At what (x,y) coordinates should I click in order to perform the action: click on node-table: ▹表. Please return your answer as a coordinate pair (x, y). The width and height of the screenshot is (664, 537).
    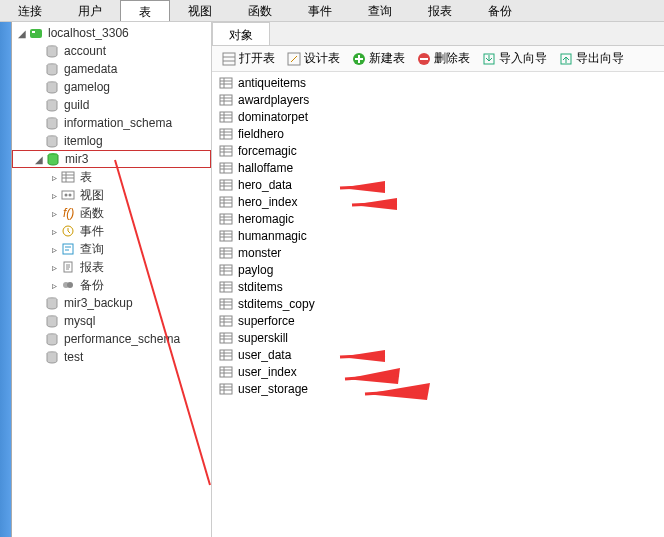
    Looking at the image, I should click on (112, 177).